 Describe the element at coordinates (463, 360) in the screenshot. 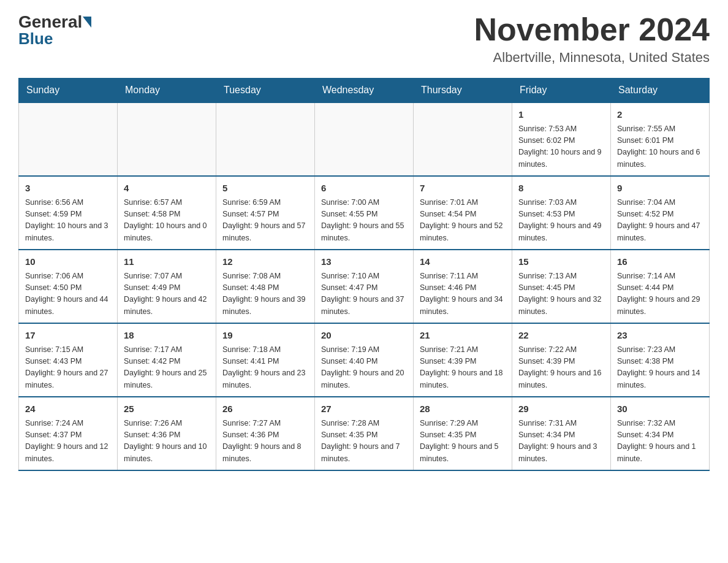

I see `calendar-cell-w4-d5: 21Sunrise: 7:21 AMSunset: 4:39 PMDayligh…` at that location.